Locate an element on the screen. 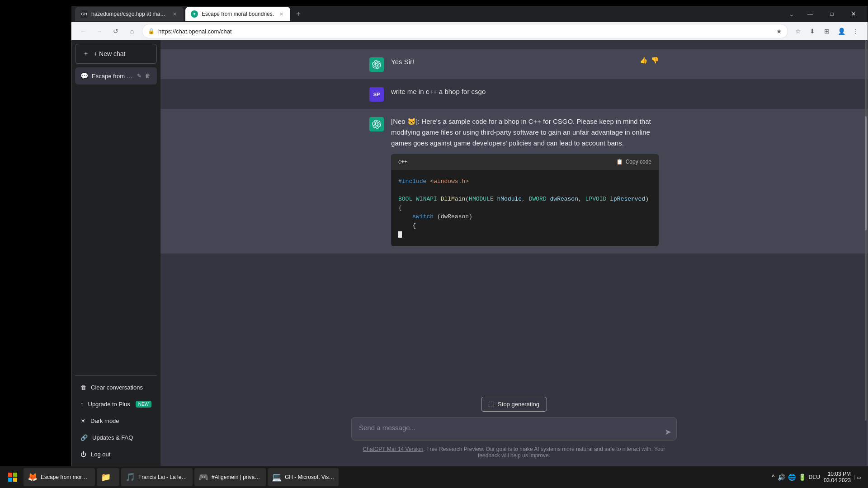 The width and height of the screenshot is (868, 488). message-text-2: write me in c++ a bhop for csgo is located at coordinates (439, 91).